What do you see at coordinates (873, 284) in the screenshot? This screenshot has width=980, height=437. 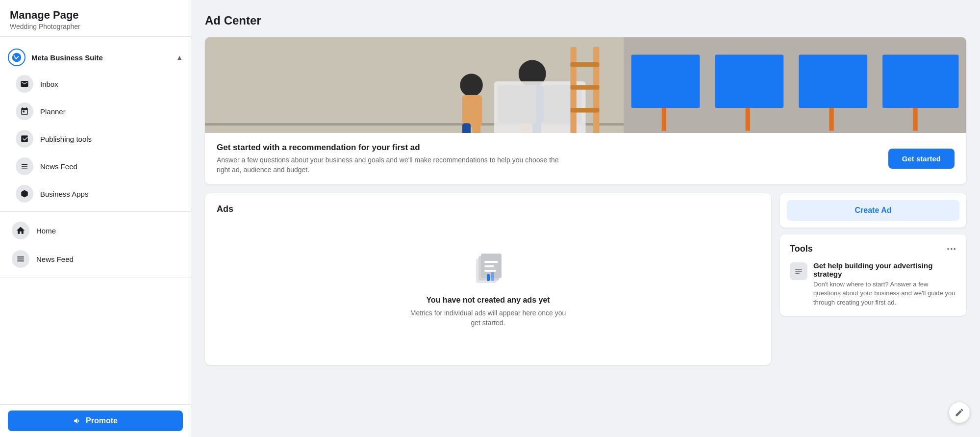 I see `tools-item: Get help building your advertising strat…` at bounding box center [873, 284].